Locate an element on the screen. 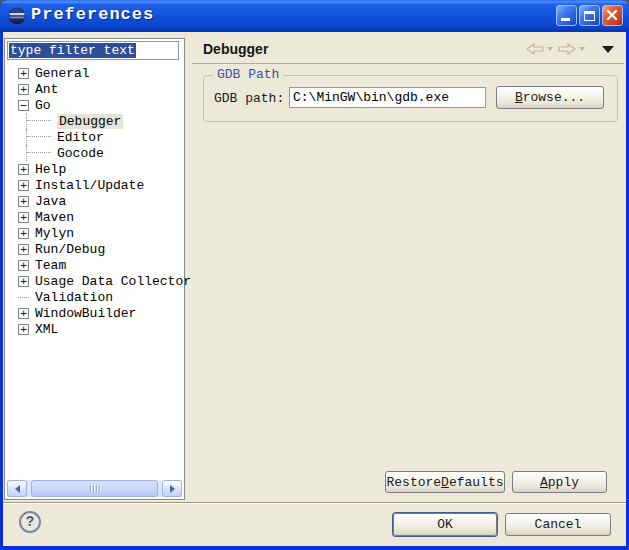 This screenshot has width=629, height=550. browse-button: Browse... is located at coordinates (550, 98).